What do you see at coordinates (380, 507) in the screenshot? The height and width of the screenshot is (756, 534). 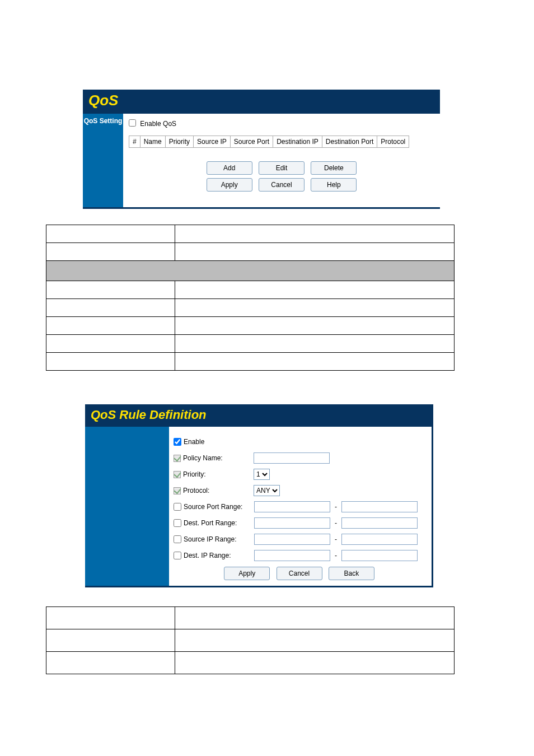 I see `src-port-to` at bounding box center [380, 507].